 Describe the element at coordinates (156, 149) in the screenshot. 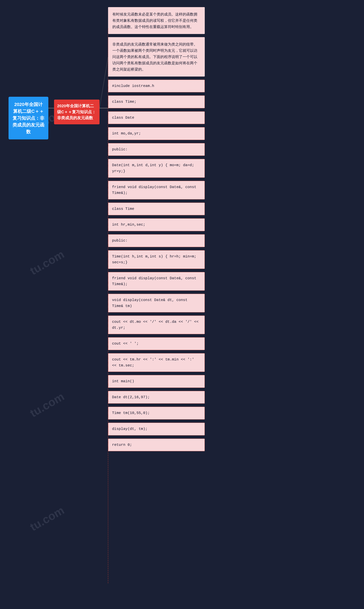

I see `code-box-public-1: public:` at that location.